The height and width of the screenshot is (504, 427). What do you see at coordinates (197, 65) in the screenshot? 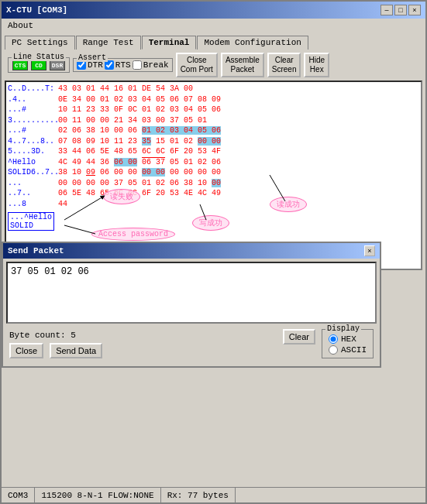
I see `close-com-port-button: CloseCom Port` at bounding box center [197, 65].